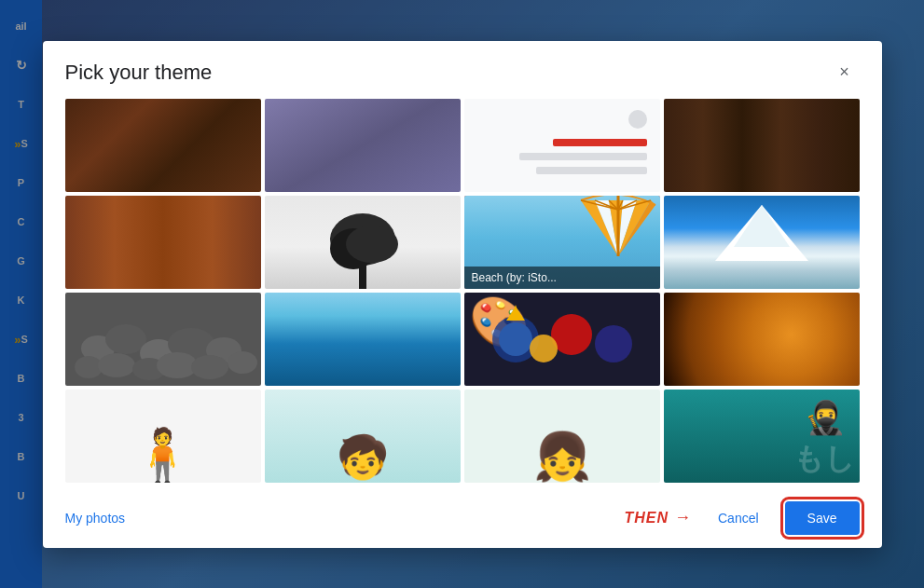  I want to click on theme-dark-wood, so click(163, 145).